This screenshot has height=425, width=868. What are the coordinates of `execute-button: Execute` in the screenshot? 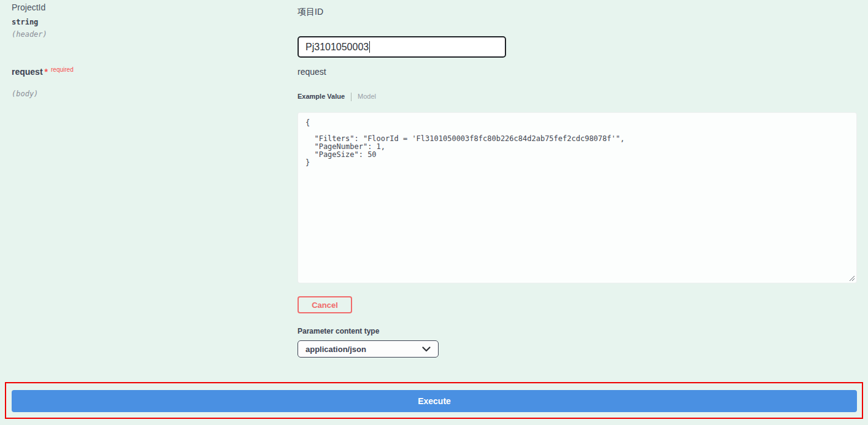 It's located at (434, 401).